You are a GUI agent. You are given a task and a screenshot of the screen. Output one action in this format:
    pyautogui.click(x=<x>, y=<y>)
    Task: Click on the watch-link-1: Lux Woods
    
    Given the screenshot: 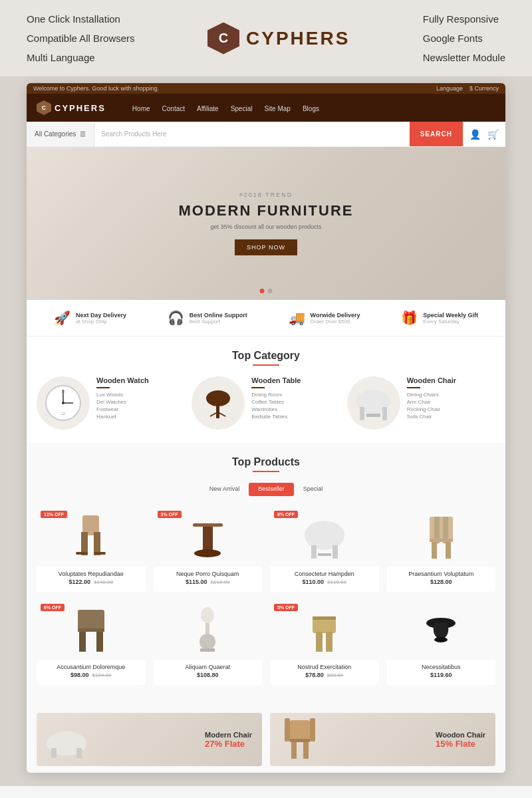 What is the action you would take?
    pyautogui.click(x=122, y=395)
    